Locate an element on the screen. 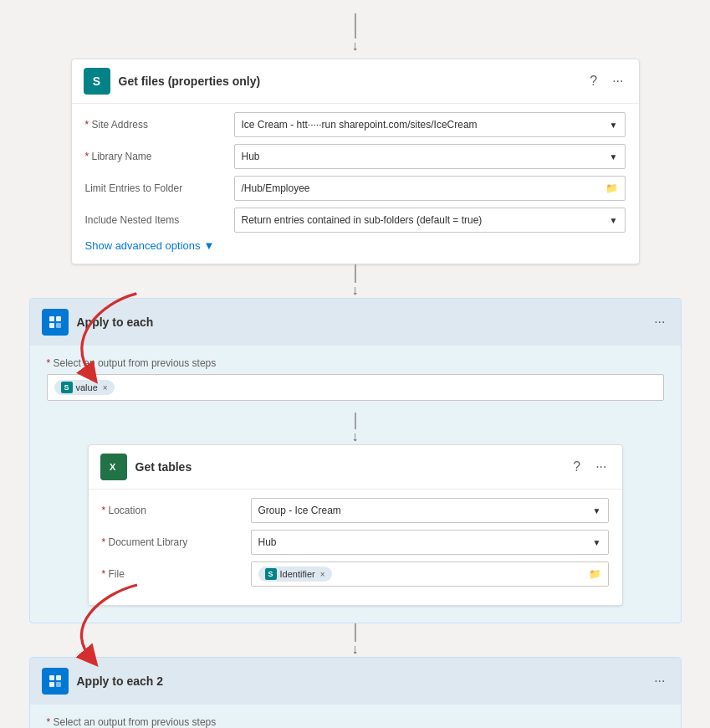 This screenshot has width=710, height=728. apply-each-1-output-label: Select an output from previous steps is located at coordinates (355, 363).